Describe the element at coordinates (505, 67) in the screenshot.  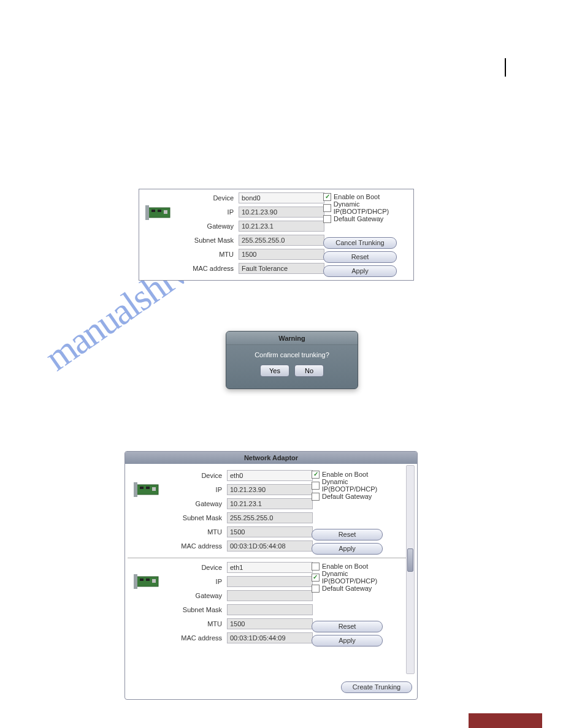
I see `page-mark` at that location.